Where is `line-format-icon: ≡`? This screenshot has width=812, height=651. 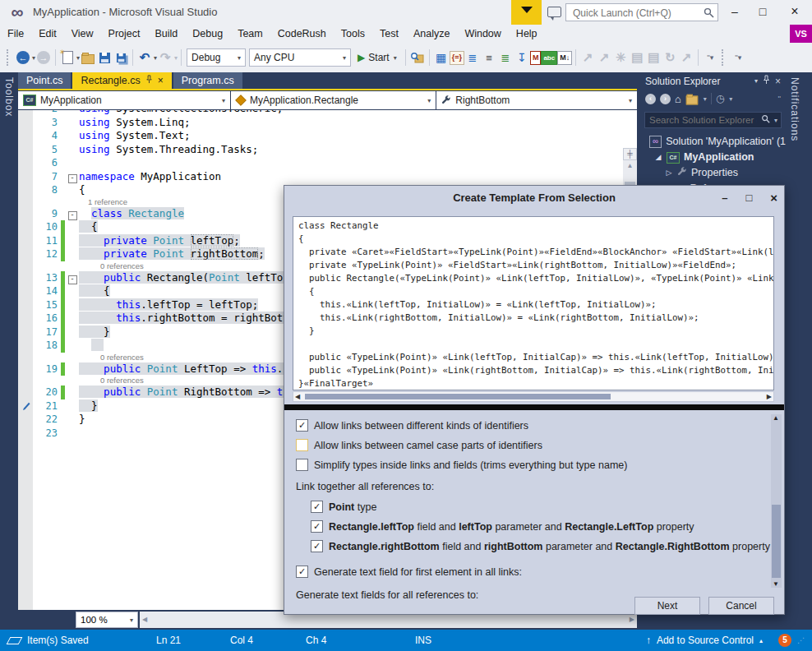
line-format-icon: ≡ is located at coordinates (489, 58).